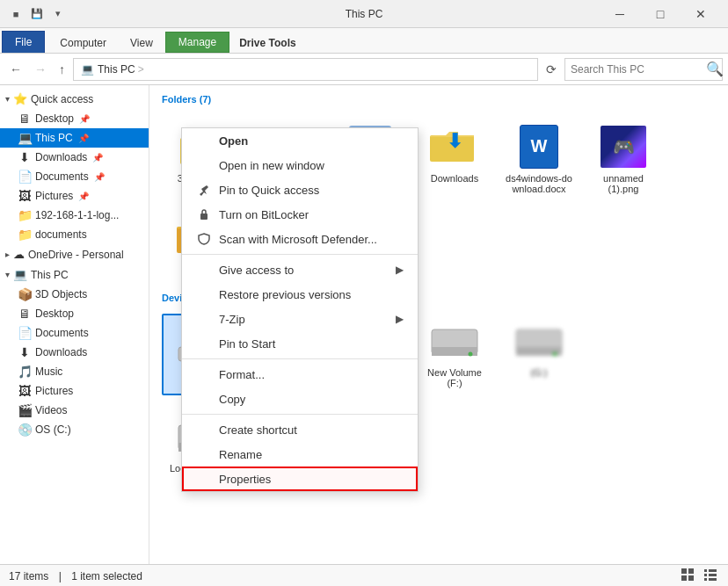 This screenshot has width=728, height=586. What do you see at coordinates (16, 69) in the screenshot?
I see `back-button: ←` at bounding box center [16, 69].